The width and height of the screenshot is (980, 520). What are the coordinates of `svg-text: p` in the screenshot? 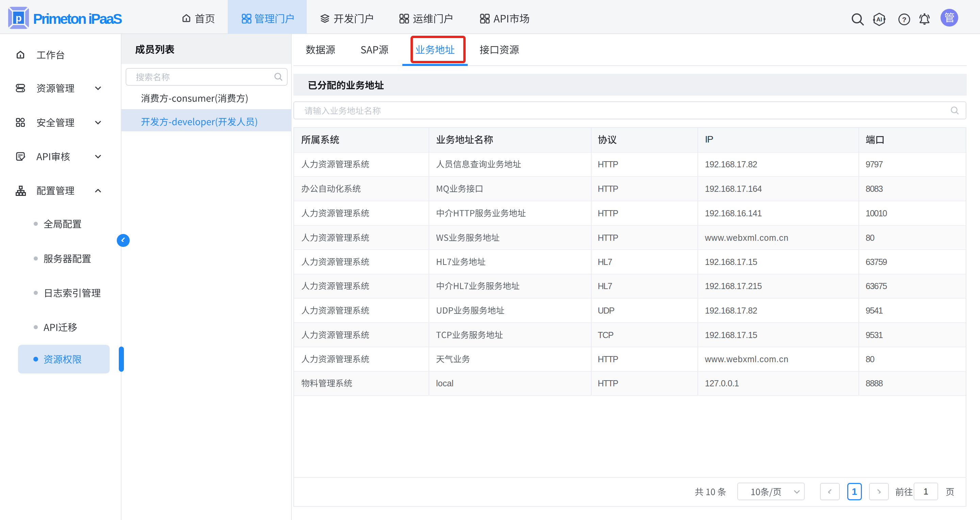 It's located at (19, 18).